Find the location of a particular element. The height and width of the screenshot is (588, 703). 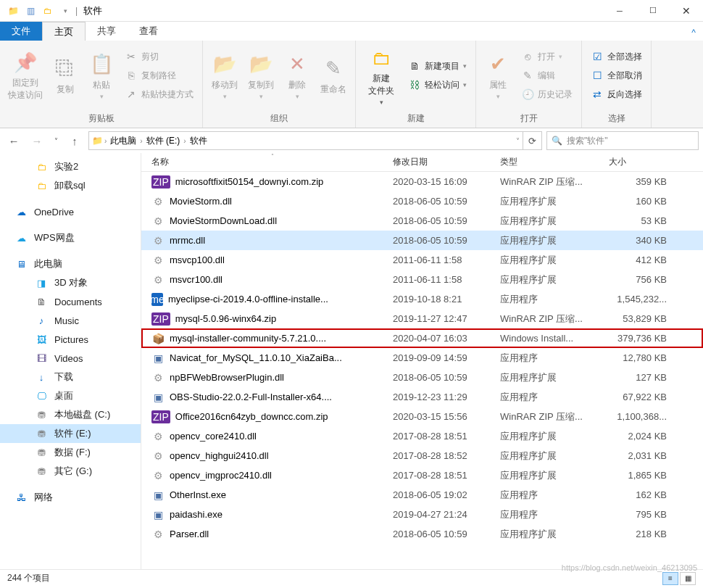

properties-button: ✔属性 is located at coordinates (498, 75).